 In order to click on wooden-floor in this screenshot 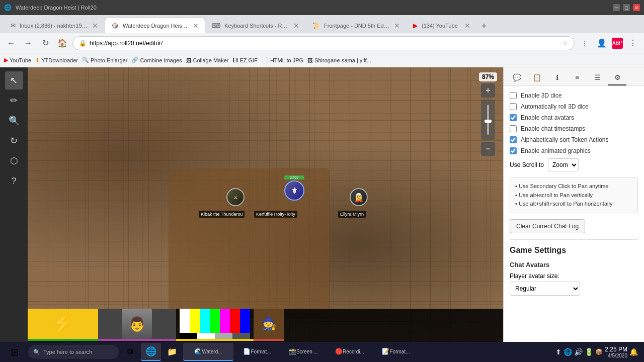, I will do `click(249, 243)`.